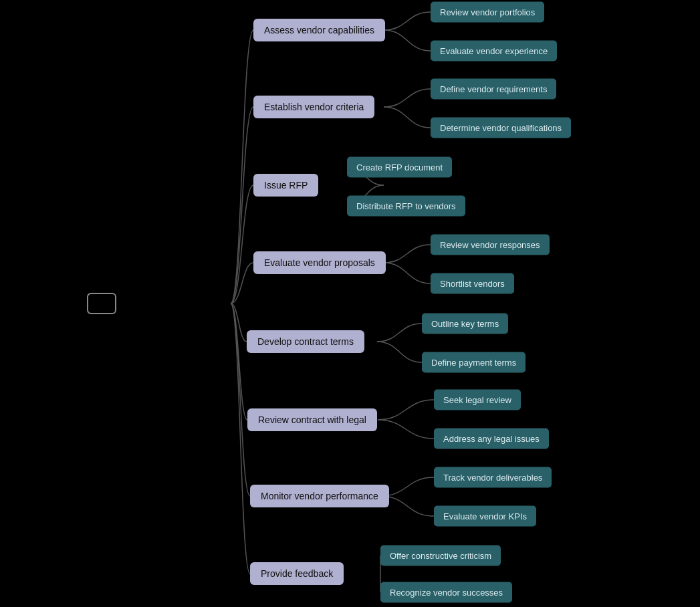 Image resolution: width=700 pixels, height=607 pixels. I want to click on leaf-node-l5: Create RFP document, so click(400, 167).